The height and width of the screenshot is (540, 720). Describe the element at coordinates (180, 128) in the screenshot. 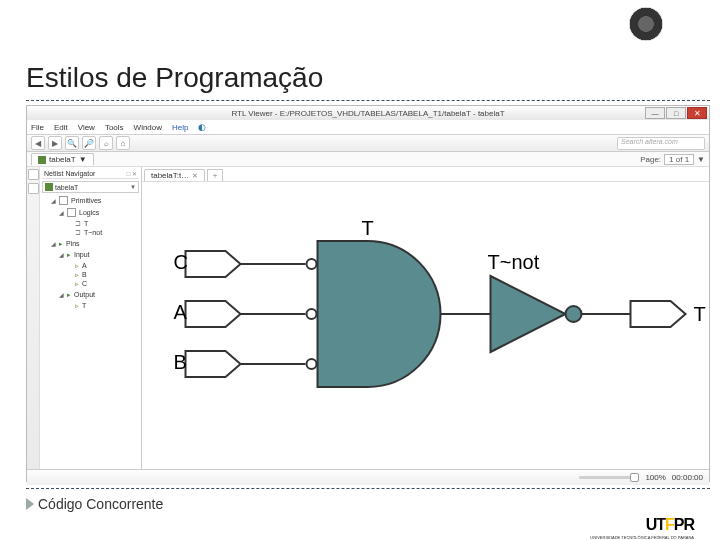

I see `menu-help: Help` at that location.